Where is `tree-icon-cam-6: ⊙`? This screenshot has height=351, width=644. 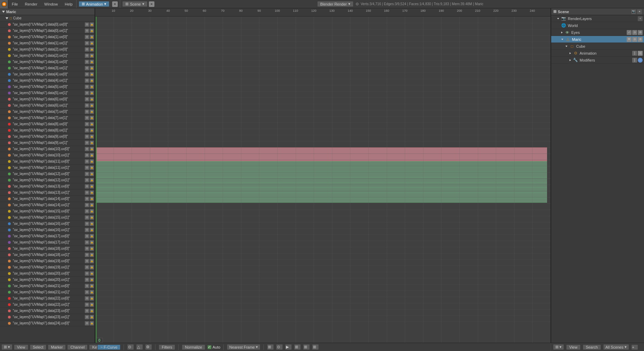
tree-icon-cam-6: ⊙ is located at coordinates (87, 62).